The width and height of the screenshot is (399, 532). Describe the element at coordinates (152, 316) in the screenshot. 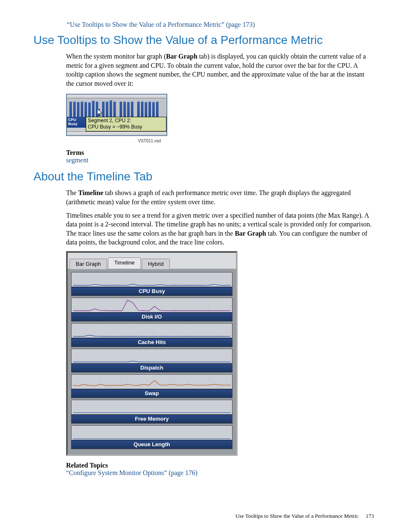

I see `timeline-label: Disk I/O` at that location.